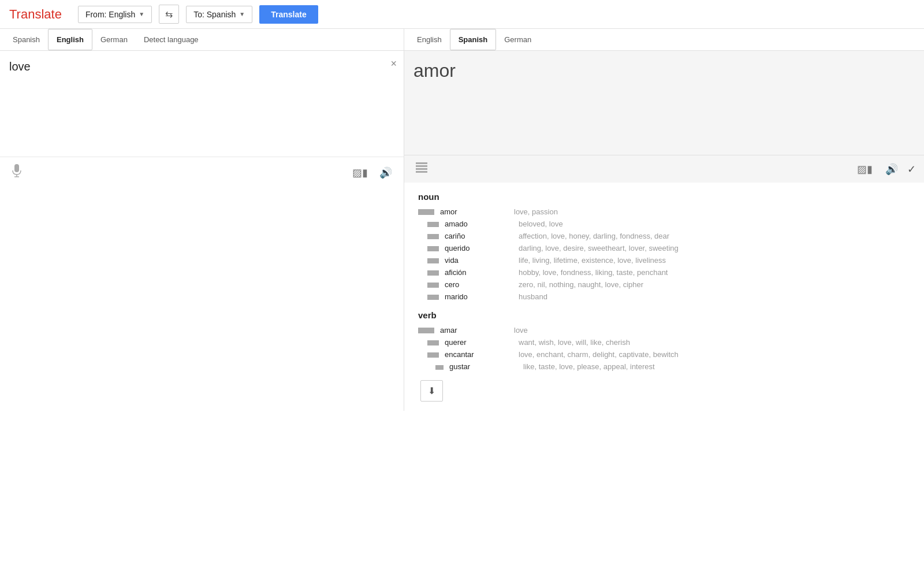 This screenshot has width=924, height=561. Describe the element at coordinates (581, 284) in the screenshot. I see `dict-meanings: zero, nil, nothing, naught, love, cipher` at that location.